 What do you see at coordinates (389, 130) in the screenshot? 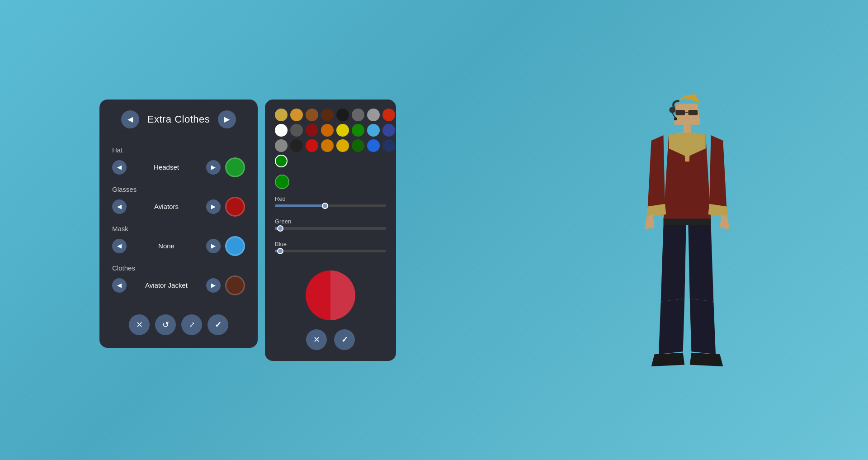
I see `swatch-dark-blue` at bounding box center [389, 130].